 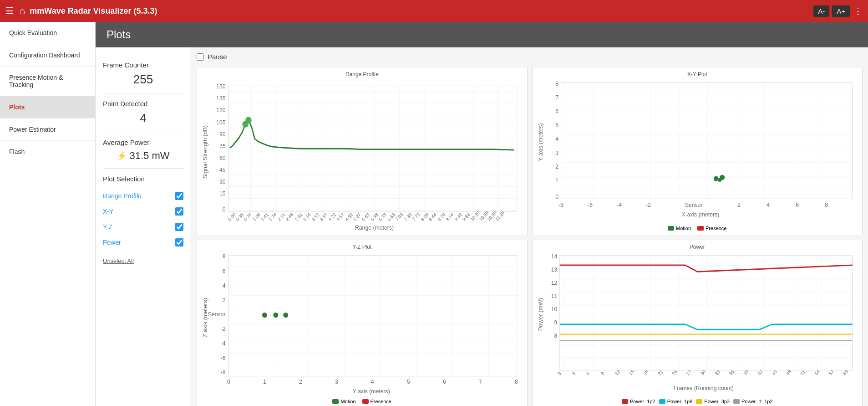 I want to click on svg-text: Frames (Running count), so click(x=703, y=388).